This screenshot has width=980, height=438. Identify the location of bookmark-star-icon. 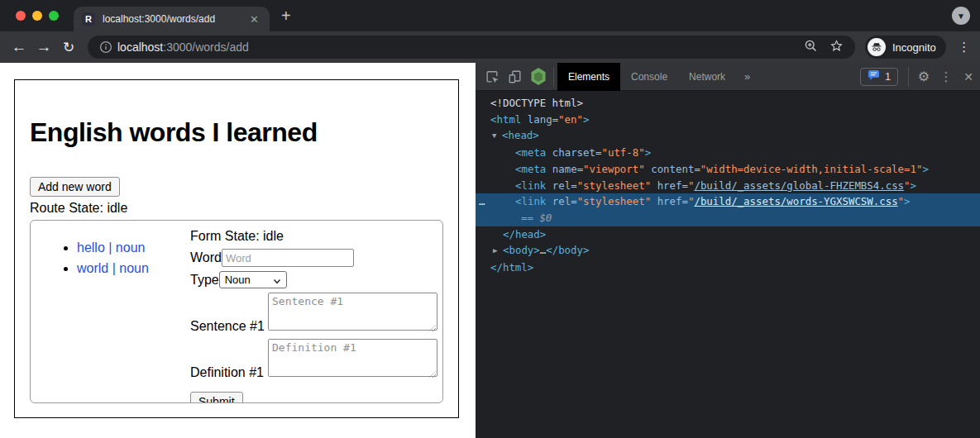
(837, 48).